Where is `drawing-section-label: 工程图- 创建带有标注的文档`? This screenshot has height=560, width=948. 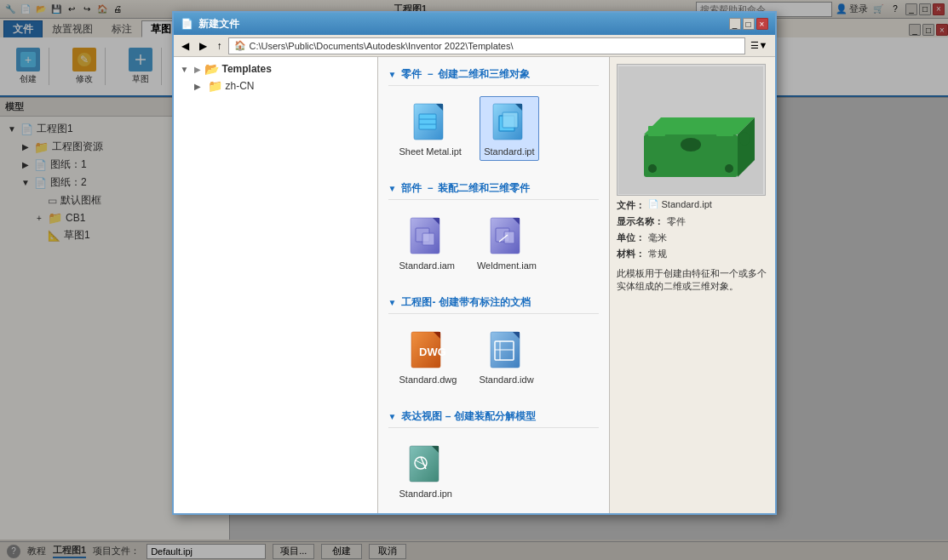
drawing-section-label: 工程图- 创建带有标注的文档 is located at coordinates (465, 303).